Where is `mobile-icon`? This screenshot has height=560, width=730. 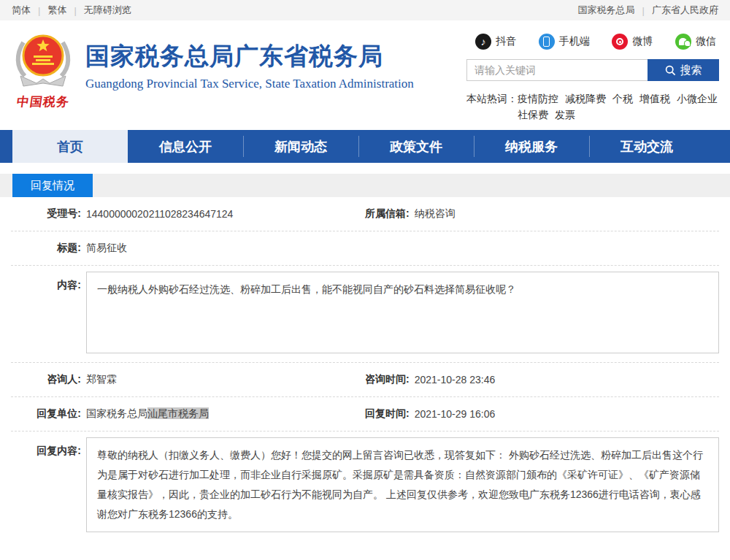 mobile-icon is located at coordinates (547, 42).